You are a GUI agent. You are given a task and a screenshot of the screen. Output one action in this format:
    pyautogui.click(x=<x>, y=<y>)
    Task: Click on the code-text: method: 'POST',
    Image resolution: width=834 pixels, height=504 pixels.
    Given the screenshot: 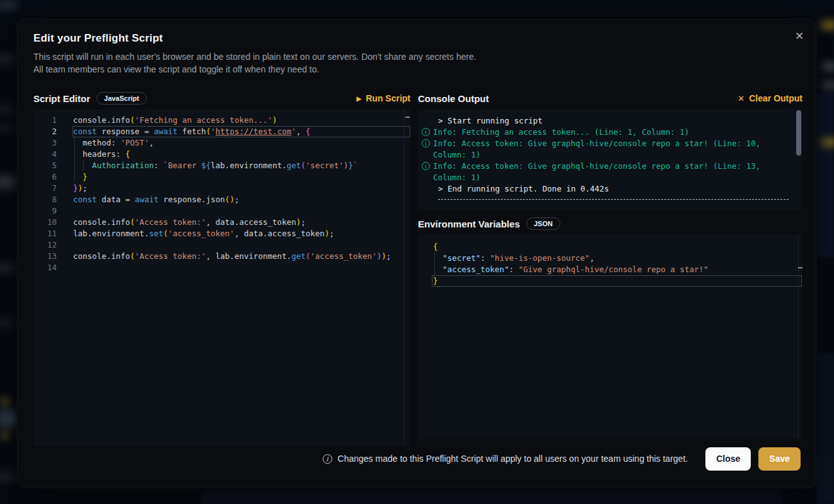 What is the action you would take?
    pyautogui.click(x=242, y=143)
    